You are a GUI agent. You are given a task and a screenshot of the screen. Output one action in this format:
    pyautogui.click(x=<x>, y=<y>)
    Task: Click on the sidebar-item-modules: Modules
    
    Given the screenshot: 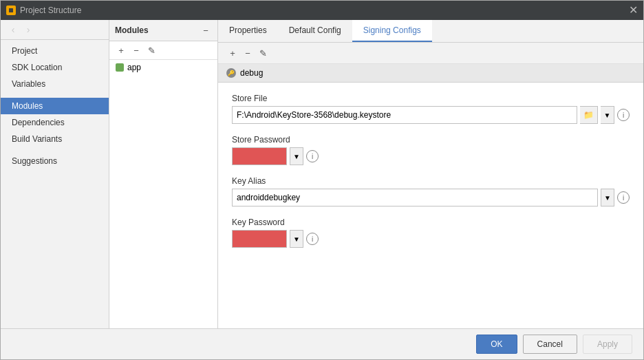 What is the action you would take?
    pyautogui.click(x=55, y=106)
    